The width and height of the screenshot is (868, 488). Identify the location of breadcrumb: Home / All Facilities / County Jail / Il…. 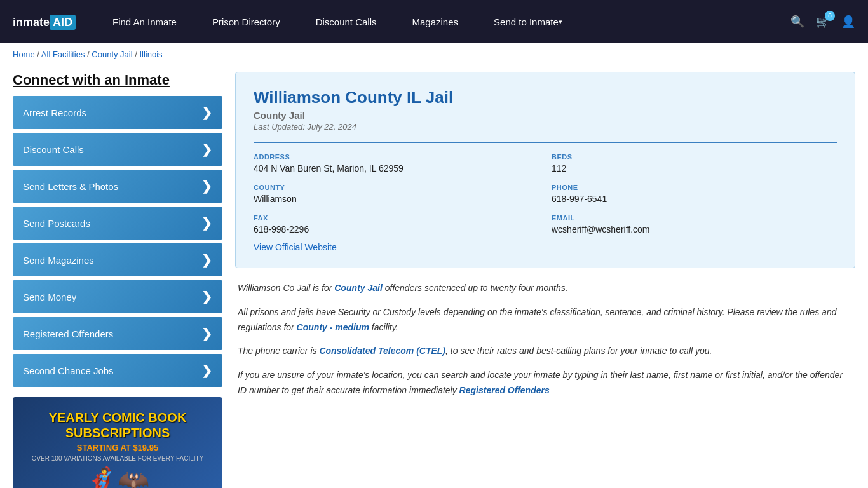
(434, 55).